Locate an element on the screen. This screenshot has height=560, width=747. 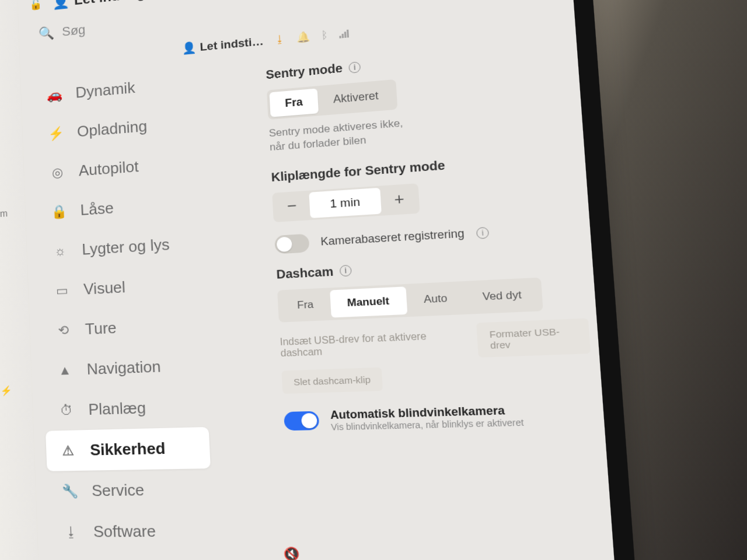
dashcam-manual-option: Manuelt is located at coordinates (369, 302).